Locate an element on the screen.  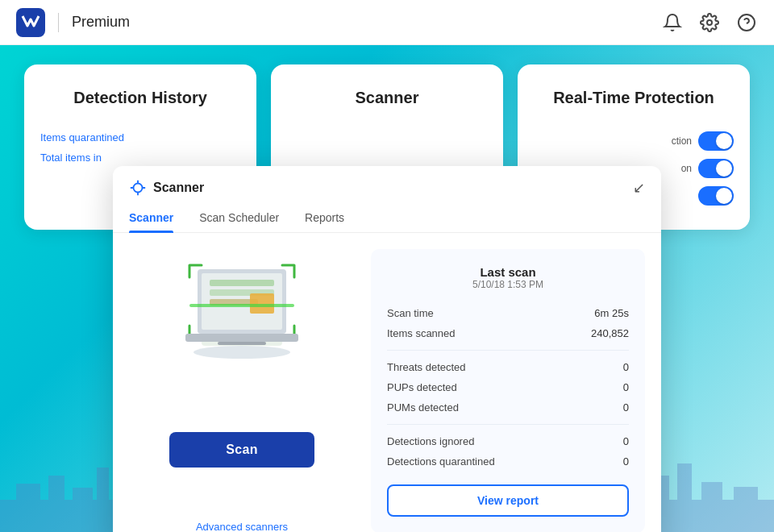
stat-value-scan-time: 6m 25s is located at coordinates (611, 313).